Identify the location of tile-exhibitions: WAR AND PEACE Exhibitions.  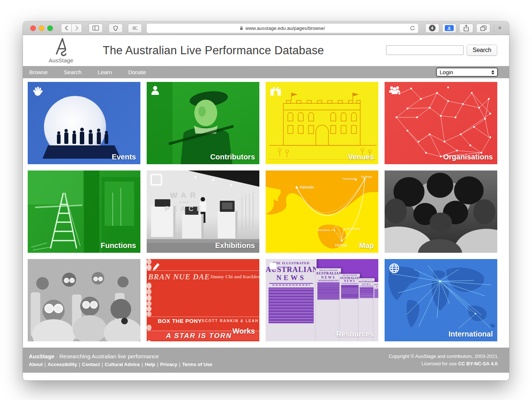
(203, 212).